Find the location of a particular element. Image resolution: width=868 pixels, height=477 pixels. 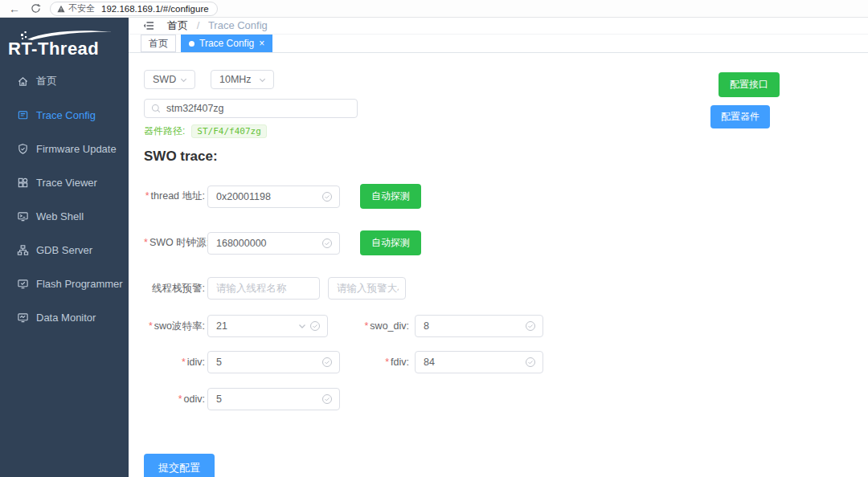

tab-label: Trace Config is located at coordinates (227, 43).